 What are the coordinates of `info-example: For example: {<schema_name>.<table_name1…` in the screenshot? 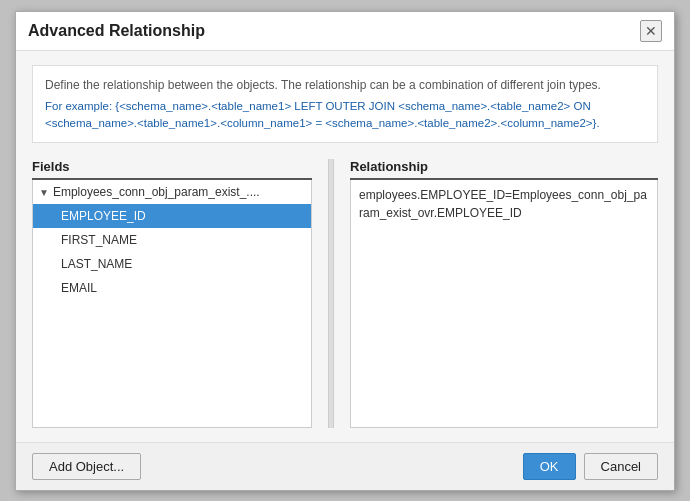 It's located at (345, 116).